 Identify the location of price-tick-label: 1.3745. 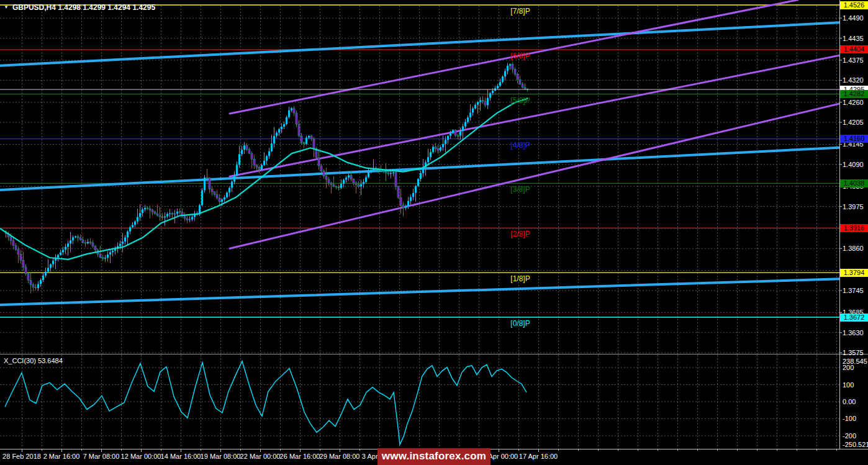
(853, 291).